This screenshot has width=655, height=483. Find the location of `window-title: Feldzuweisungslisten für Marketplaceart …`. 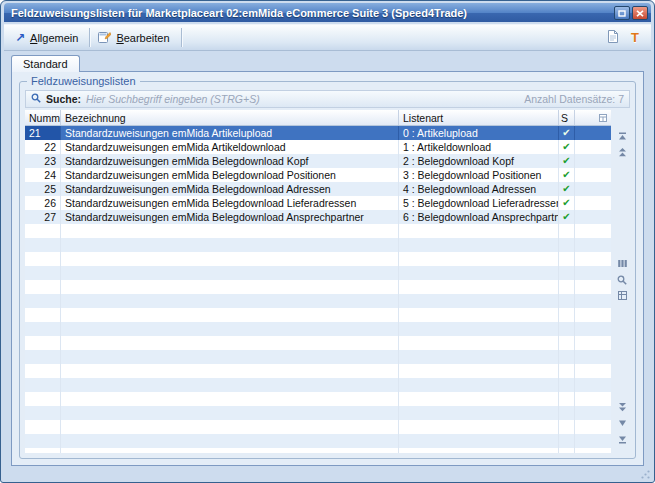

window-title: Feldzuweisungslisten für Marketplaceart … is located at coordinates (312, 13).